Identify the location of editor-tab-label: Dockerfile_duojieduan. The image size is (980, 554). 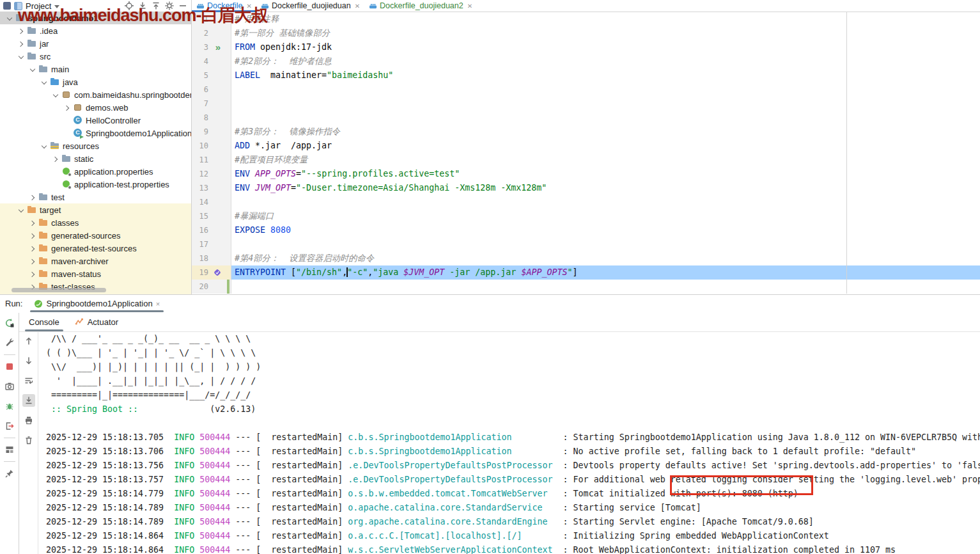
(311, 6).